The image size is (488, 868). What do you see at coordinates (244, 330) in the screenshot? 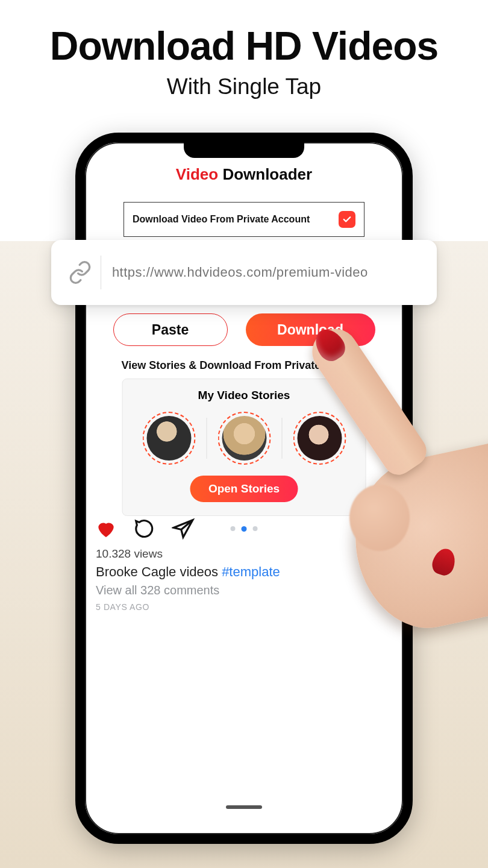
I see `action-row: Paste Download` at bounding box center [244, 330].